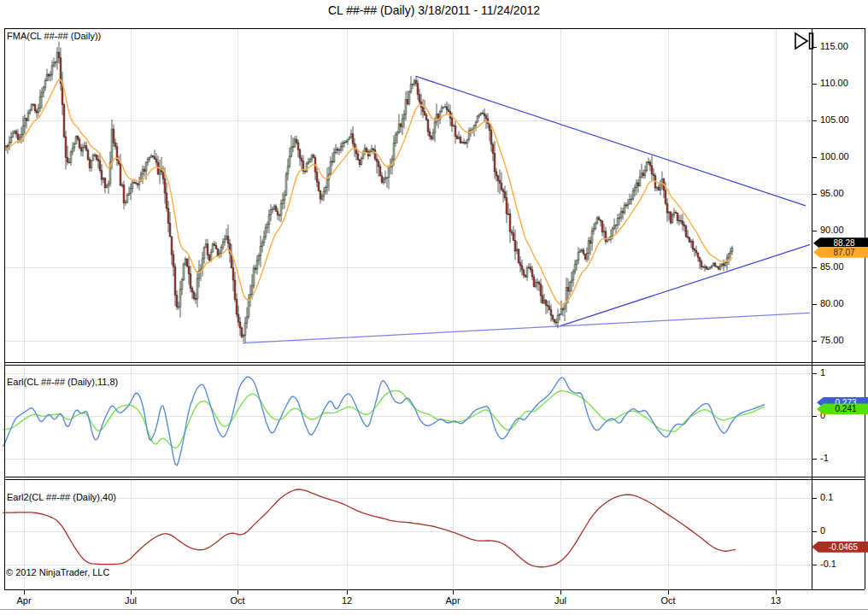  What do you see at coordinates (347, 600) in the screenshot?
I see `time-axis-tick-label: 12` at bounding box center [347, 600].